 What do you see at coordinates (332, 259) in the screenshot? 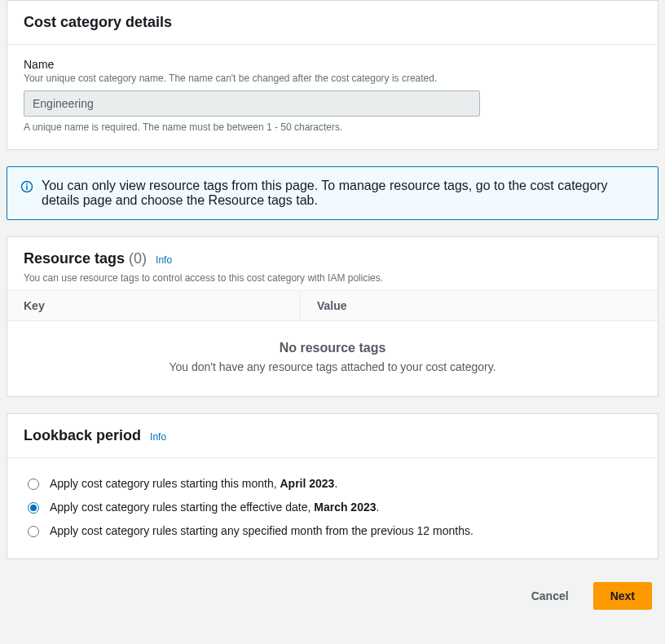
I see `resource-tags-title: Resource tags (0) Info` at bounding box center [332, 259].